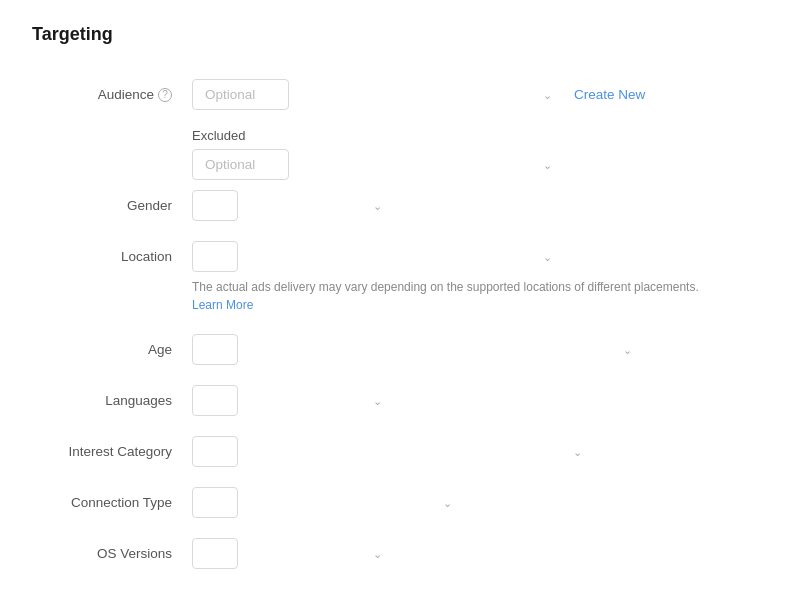 Image resolution: width=800 pixels, height=610 pixels. Describe the element at coordinates (150, 206) in the screenshot. I see `gender-label: Gender` at that location.